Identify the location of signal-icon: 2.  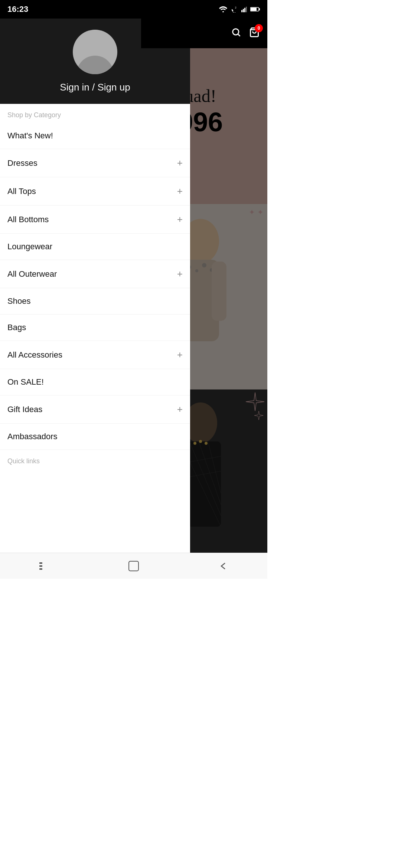
(234, 9).